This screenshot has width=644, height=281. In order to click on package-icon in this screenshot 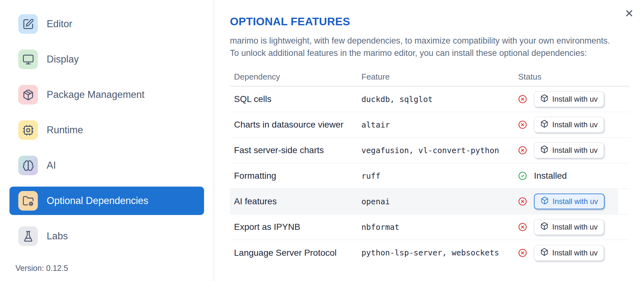, I will do `click(28, 95)`.